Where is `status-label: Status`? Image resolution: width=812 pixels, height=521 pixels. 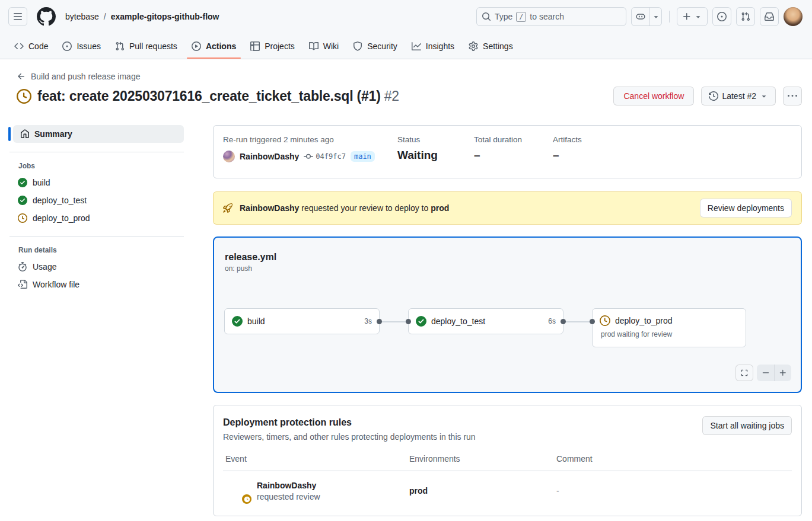 status-label: Status is located at coordinates (435, 140).